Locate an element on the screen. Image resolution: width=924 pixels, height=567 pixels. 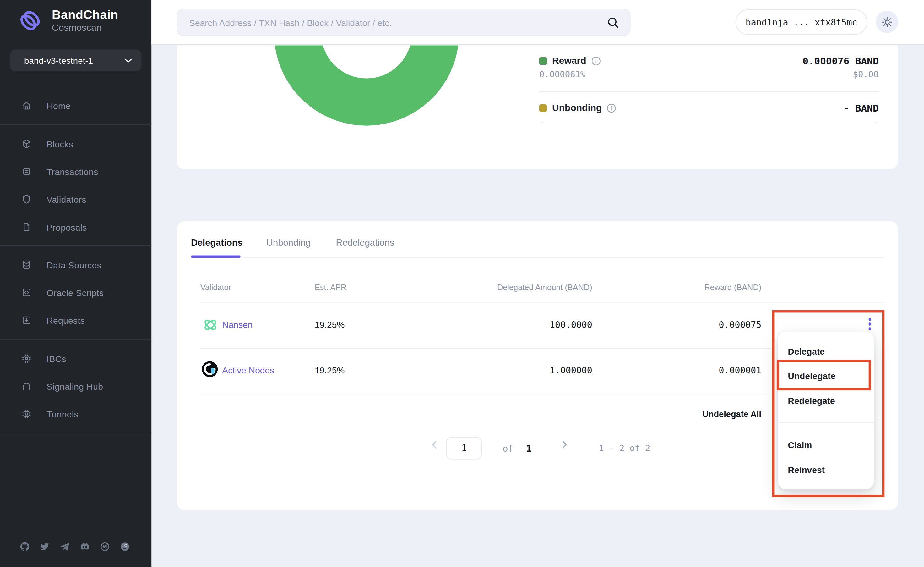
search-bar is located at coordinates (404, 22).